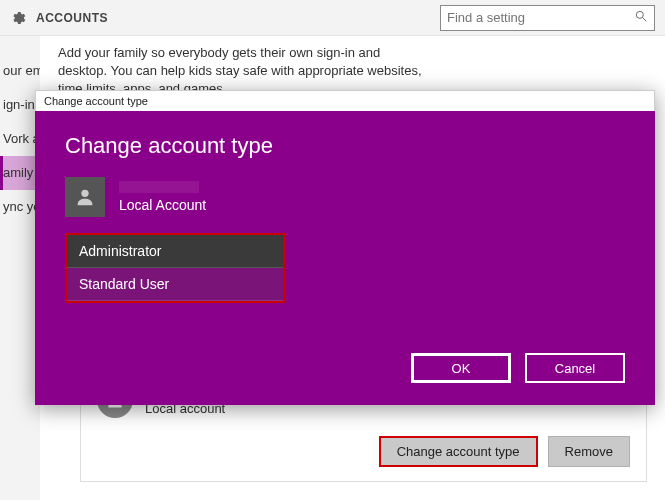 This screenshot has width=665, height=500. I want to click on sidebar-item-family: amily a, so click(20, 173).